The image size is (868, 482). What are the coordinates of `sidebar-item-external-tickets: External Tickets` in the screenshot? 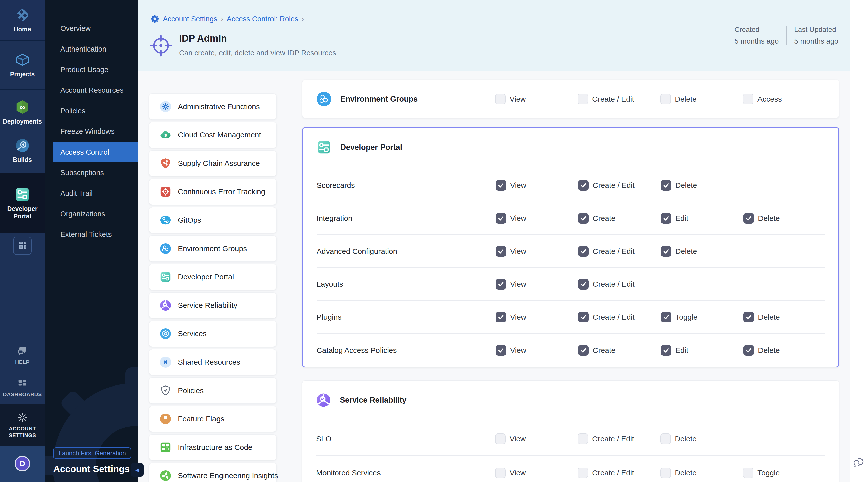 It's located at (91, 235).